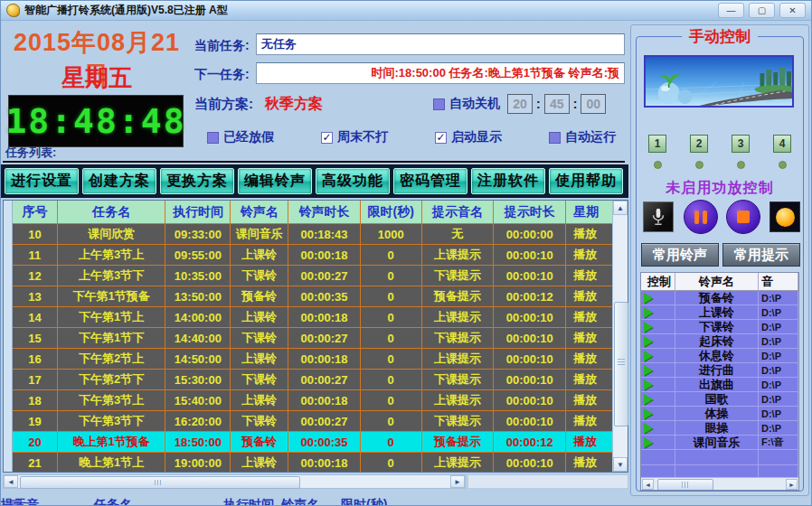  Describe the element at coordinates (699, 144) in the screenshot. I see `channel-button: 2` at that location.